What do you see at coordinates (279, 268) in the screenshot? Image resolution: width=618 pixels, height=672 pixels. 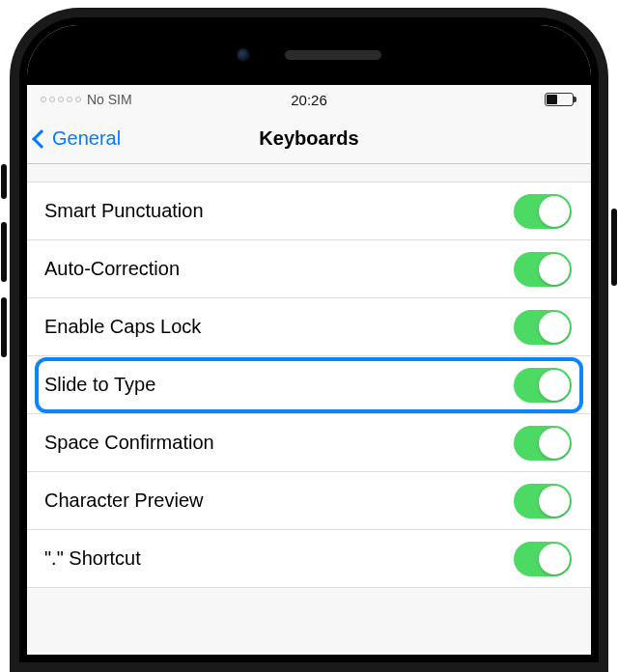 I see `row-label: Auto-Correction` at bounding box center [279, 268].